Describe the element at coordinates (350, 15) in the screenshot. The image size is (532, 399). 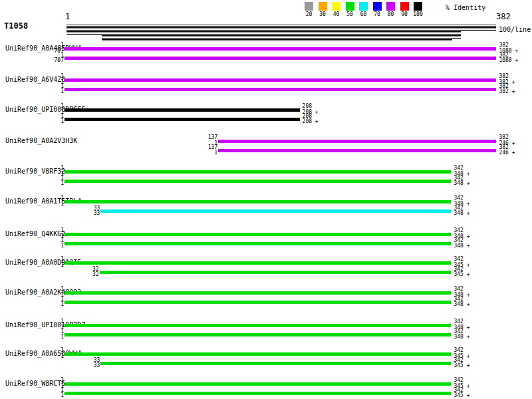
I see `legend-bin-label: 50` at that location.